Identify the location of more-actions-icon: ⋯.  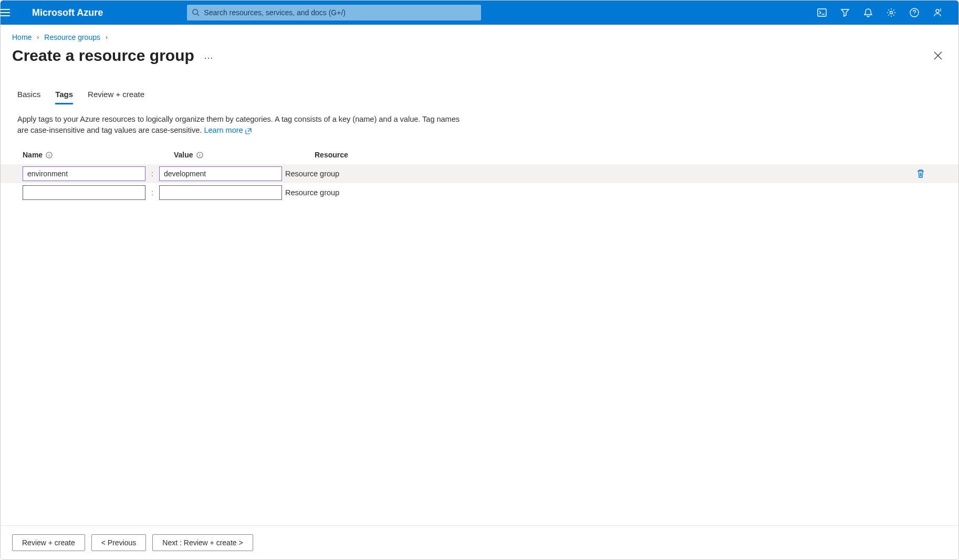
(209, 58).